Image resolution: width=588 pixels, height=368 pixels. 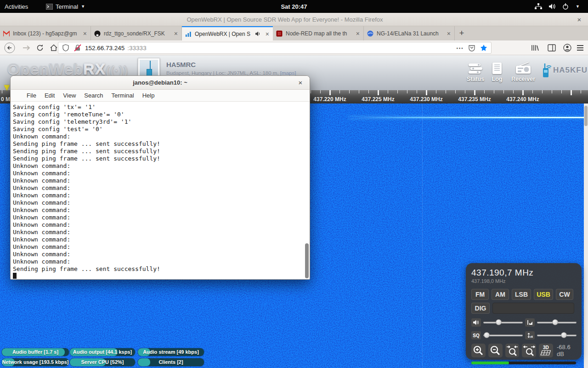 What do you see at coordinates (552, 6) in the screenshot?
I see `volume-icon` at bounding box center [552, 6].